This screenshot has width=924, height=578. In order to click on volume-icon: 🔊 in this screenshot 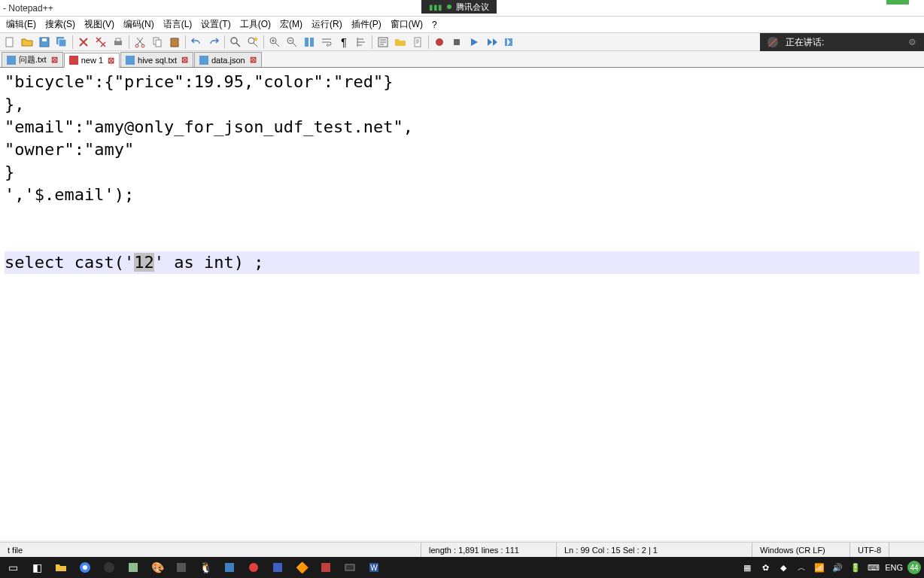, I will do `click(837, 567)`.